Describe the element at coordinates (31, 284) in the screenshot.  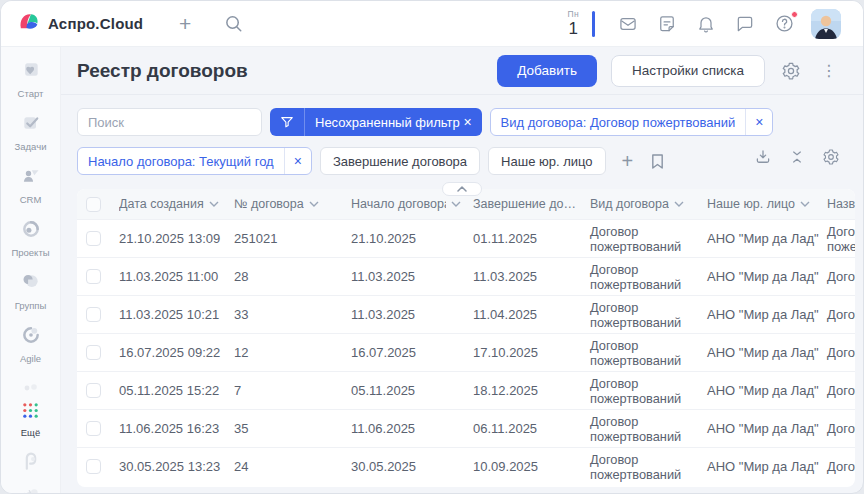
I see `groups-icon` at that location.